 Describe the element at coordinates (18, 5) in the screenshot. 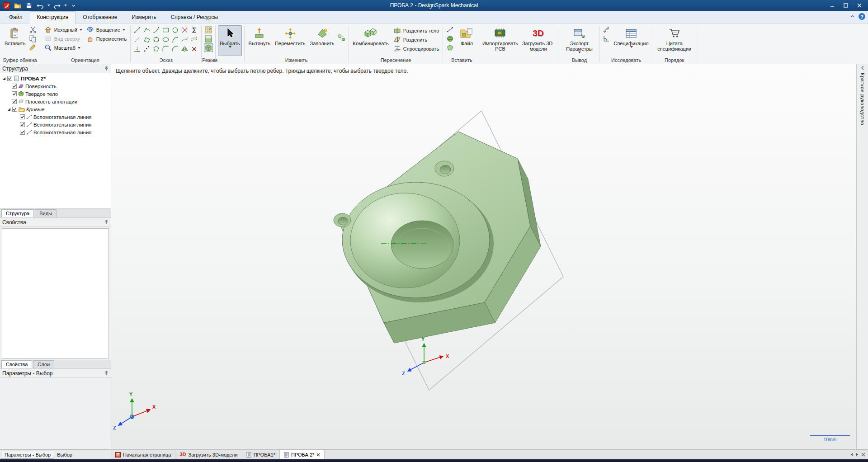

I see `open-file-button` at that location.